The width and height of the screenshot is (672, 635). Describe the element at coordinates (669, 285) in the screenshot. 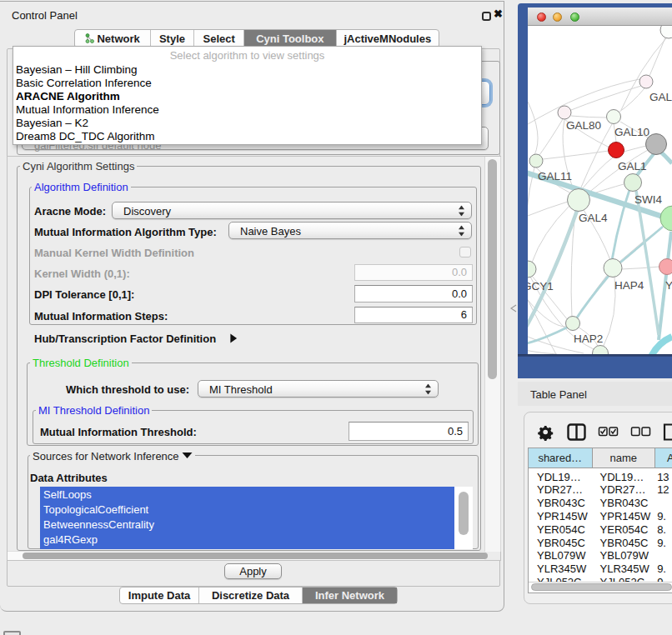

I see `svg-text: Y` at that location.